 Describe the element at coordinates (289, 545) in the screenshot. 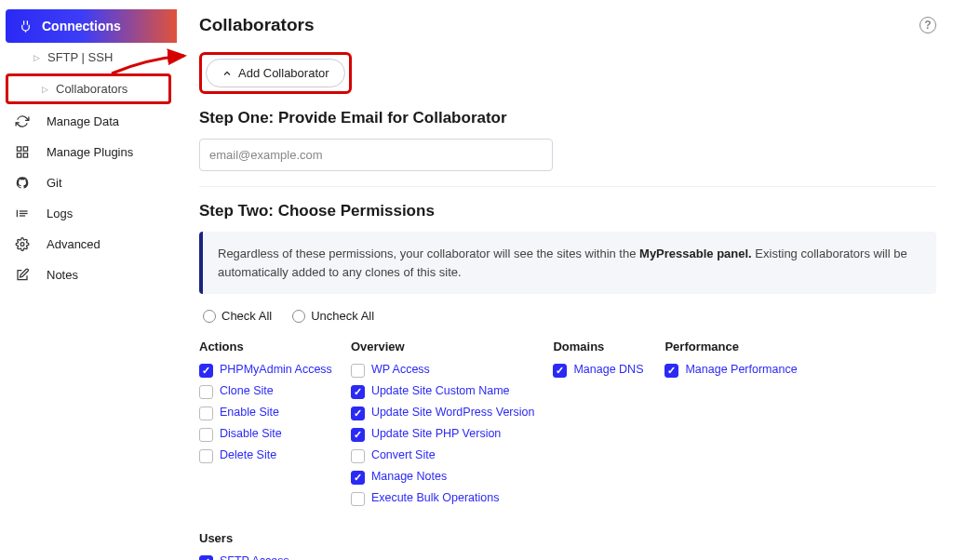

I see `permission-column-users: UsersSFTP AccessCreate Collaborator⚠ Thi…` at that location.